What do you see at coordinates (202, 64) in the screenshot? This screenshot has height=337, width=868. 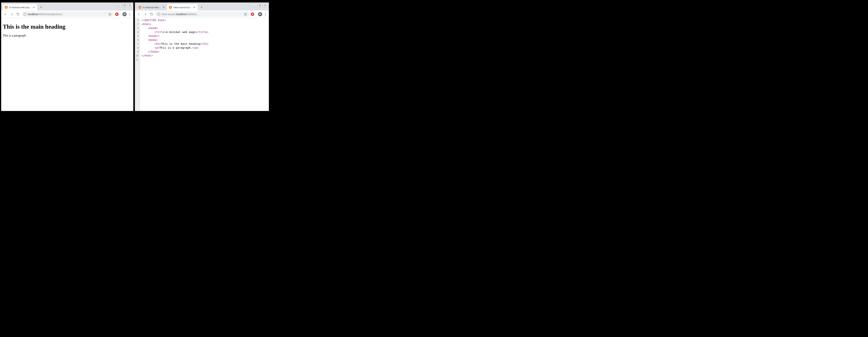 I see `view-source: 1234567891011 <!DOCTYPE html><html> <hea…` at bounding box center [202, 64].